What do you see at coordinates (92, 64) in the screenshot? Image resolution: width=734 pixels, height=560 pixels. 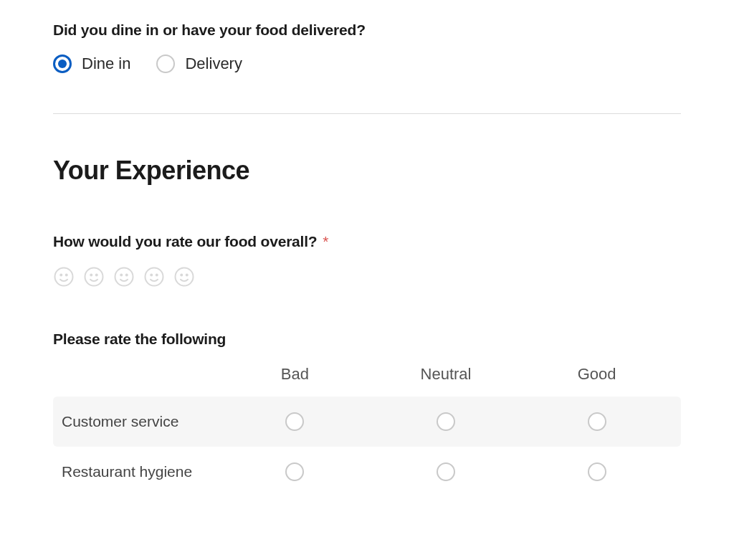 I see `radio-option-dine-in: Dine in` at bounding box center [92, 64].